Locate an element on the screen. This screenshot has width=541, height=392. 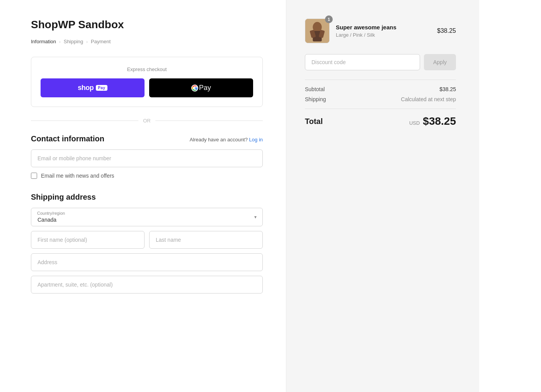
name-row is located at coordinates (147, 242).